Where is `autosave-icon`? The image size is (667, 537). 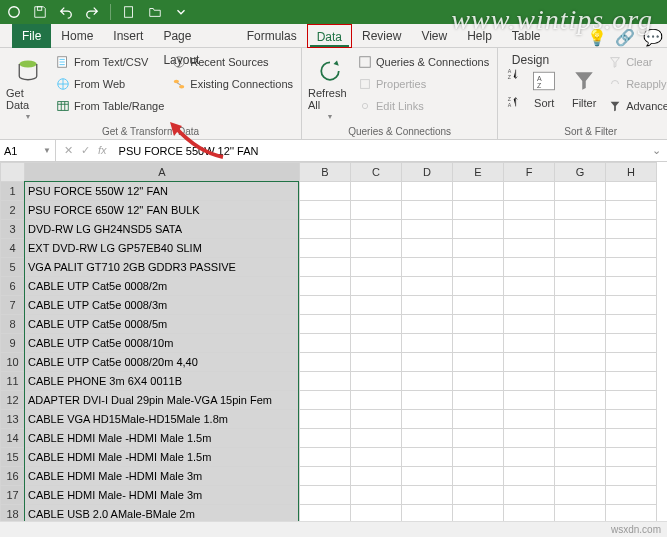 autosave-icon is located at coordinates (14, 12).